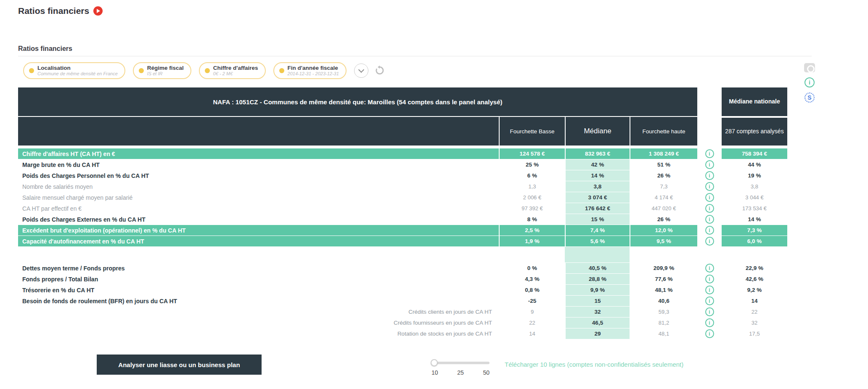 The height and width of the screenshot is (389, 868). What do you see at coordinates (664, 312) in the screenshot?
I see `row-value-high: 59,3` at bounding box center [664, 312].